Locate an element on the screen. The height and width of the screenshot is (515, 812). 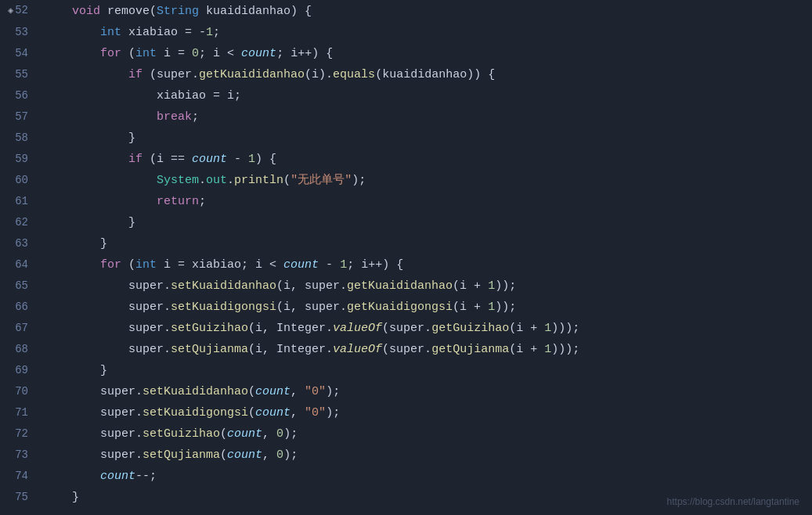
line-number: 71 is located at coordinates (19, 413).